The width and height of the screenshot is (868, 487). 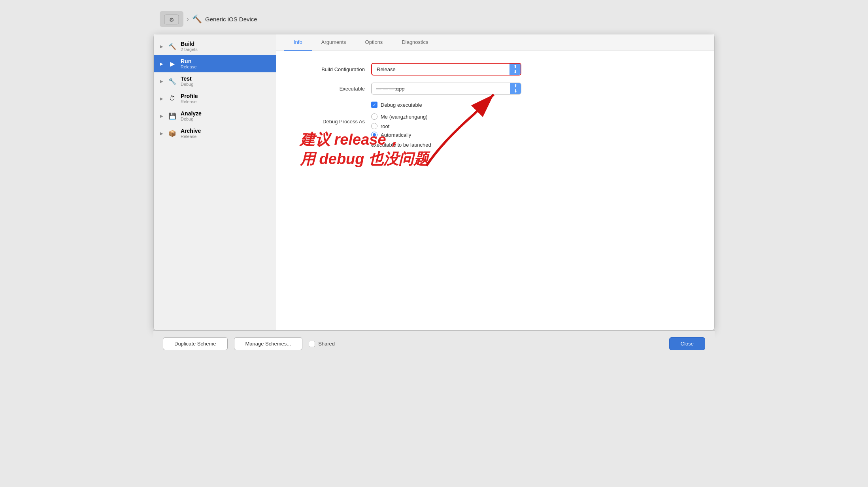 I want to click on test-text: Test Debug, so click(x=187, y=81).